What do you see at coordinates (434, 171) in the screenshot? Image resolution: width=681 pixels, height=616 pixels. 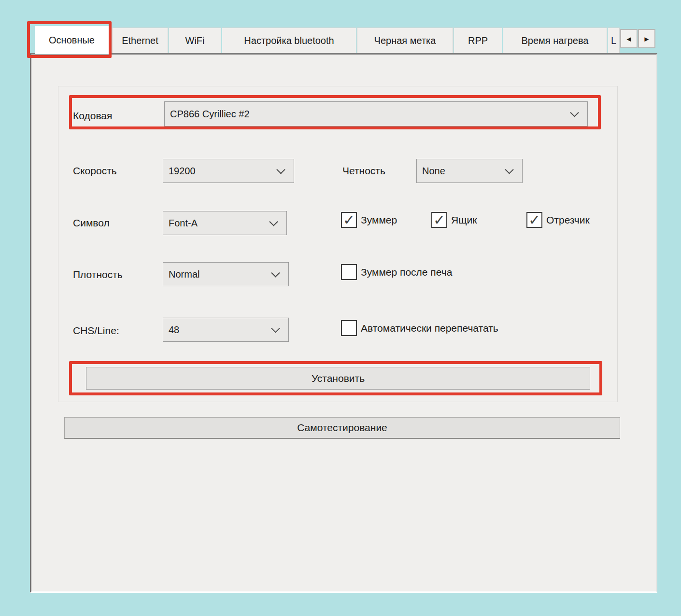 I see `parity-value: None` at bounding box center [434, 171].